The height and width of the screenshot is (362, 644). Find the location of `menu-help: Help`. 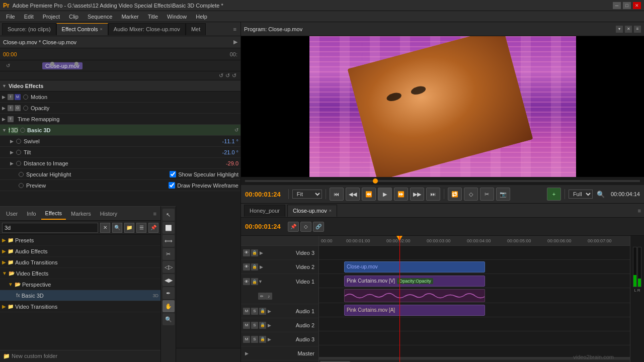

menu-help: Help is located at coordinates (201, 17).